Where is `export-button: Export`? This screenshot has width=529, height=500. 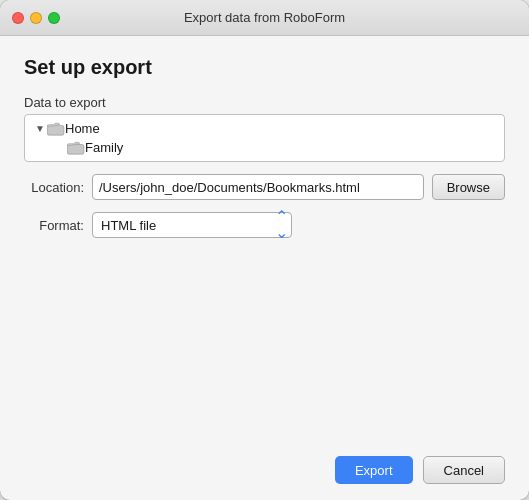 export-button: Export is located at coordinates (374, 470).